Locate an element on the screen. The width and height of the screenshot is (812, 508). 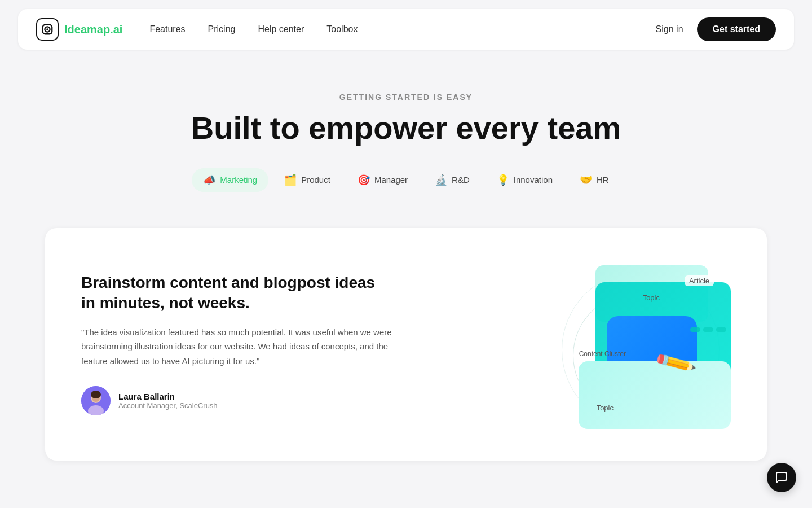
hero-subtitle: GETTING STARTED IS EASY is located at coordinates (406, 97).